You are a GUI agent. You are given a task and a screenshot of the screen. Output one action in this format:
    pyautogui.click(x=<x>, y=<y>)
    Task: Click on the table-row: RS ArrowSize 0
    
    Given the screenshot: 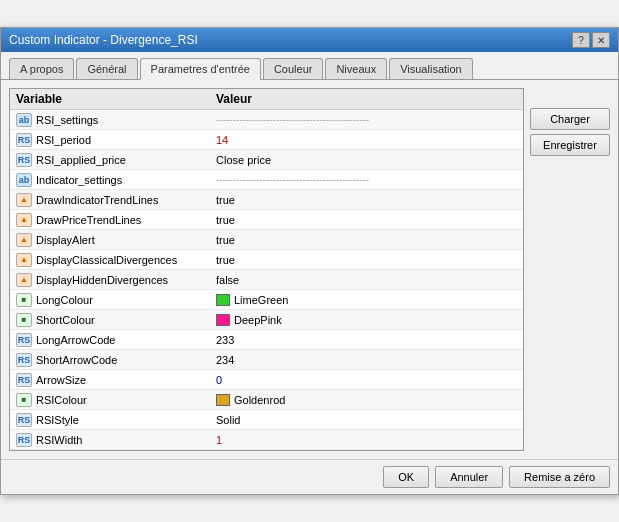 What is the action you would take?
    pyautogui.click(x=266, y=380)
    